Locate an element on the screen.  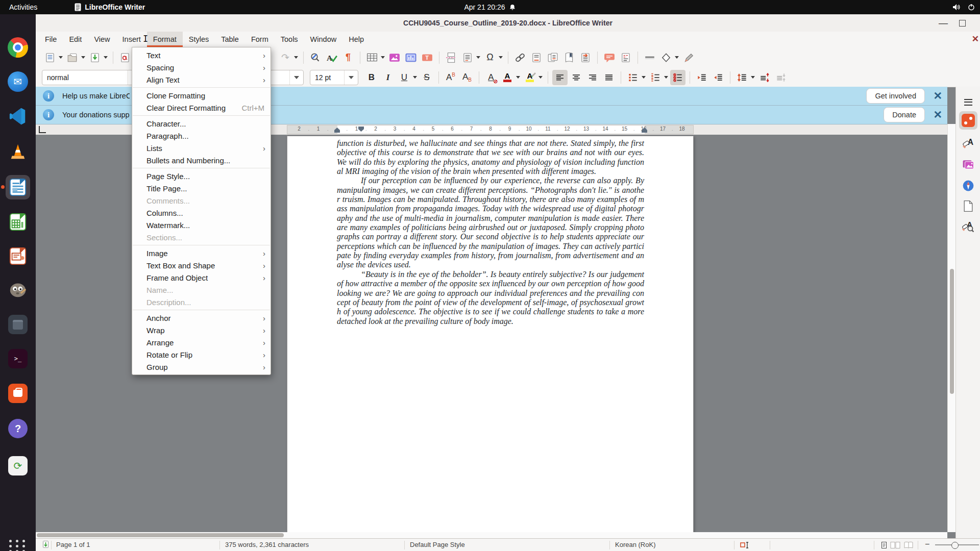
scrollbar-thumb is located at coordinates (952, 332).